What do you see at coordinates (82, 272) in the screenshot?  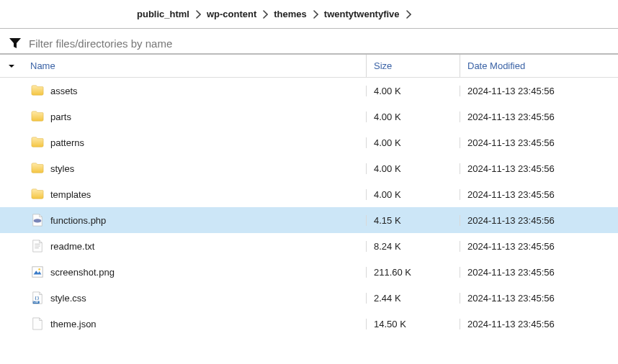 I see `file-name: screenshot.png` at bounding box center [82, 272].